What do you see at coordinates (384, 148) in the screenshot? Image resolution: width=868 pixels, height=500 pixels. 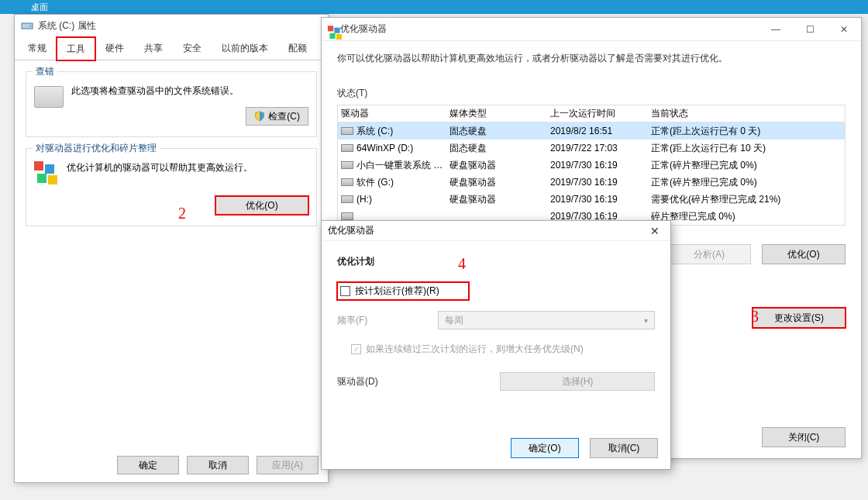 I see `cell-drive: 64WinXP (D:)` at bounding box center [384, 148].